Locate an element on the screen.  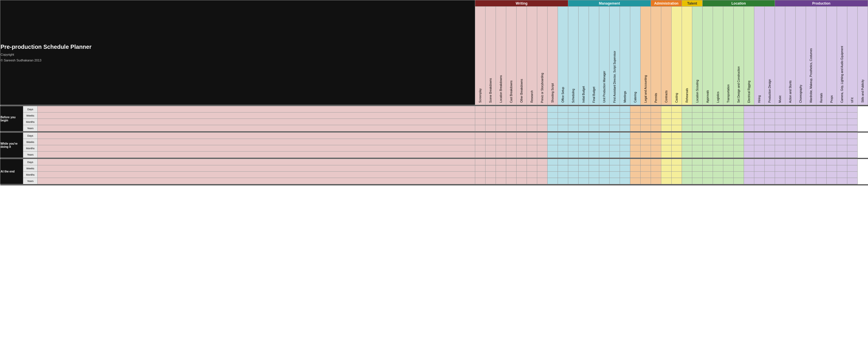
cell-at-the-end-months-first-ad is located at coordinates (604, 175).